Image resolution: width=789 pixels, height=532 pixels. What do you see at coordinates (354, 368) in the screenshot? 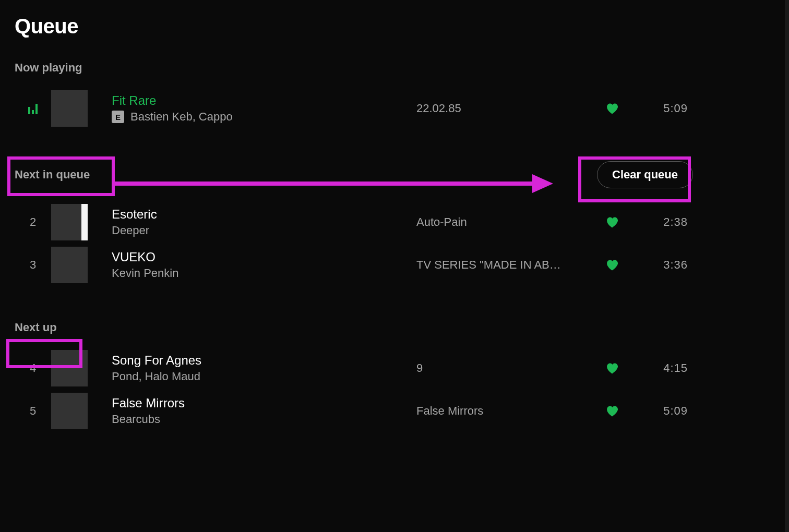
I see `track-row: 4 Song For Agnes Pond, Halo Maud 9 4:15` at bounding box center [354, 368].